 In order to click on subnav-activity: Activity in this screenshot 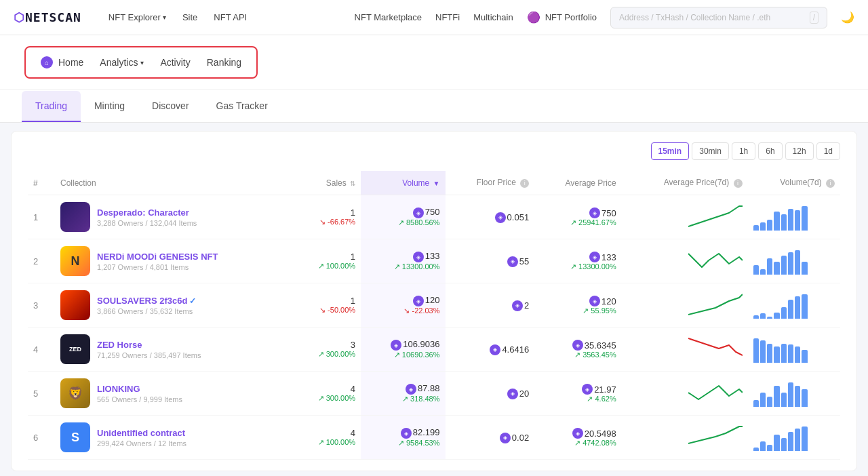, I will do `click(175, 62)`.